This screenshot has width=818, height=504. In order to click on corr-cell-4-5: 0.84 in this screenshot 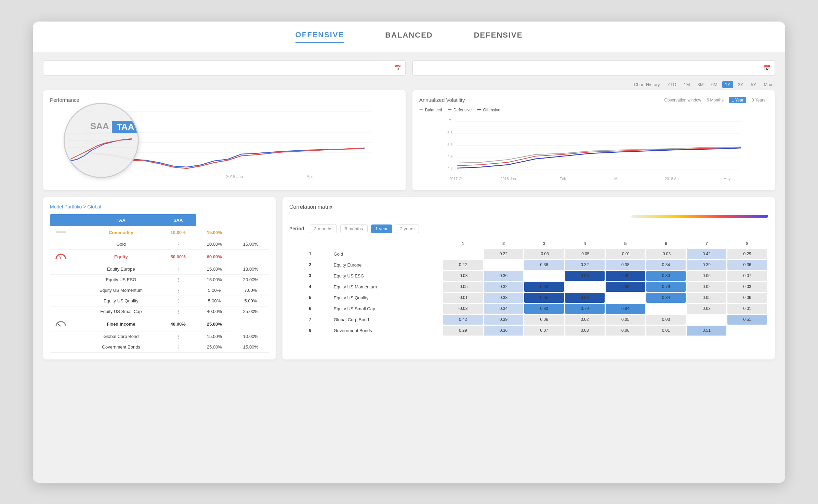, I will do `click(666, 298)`.